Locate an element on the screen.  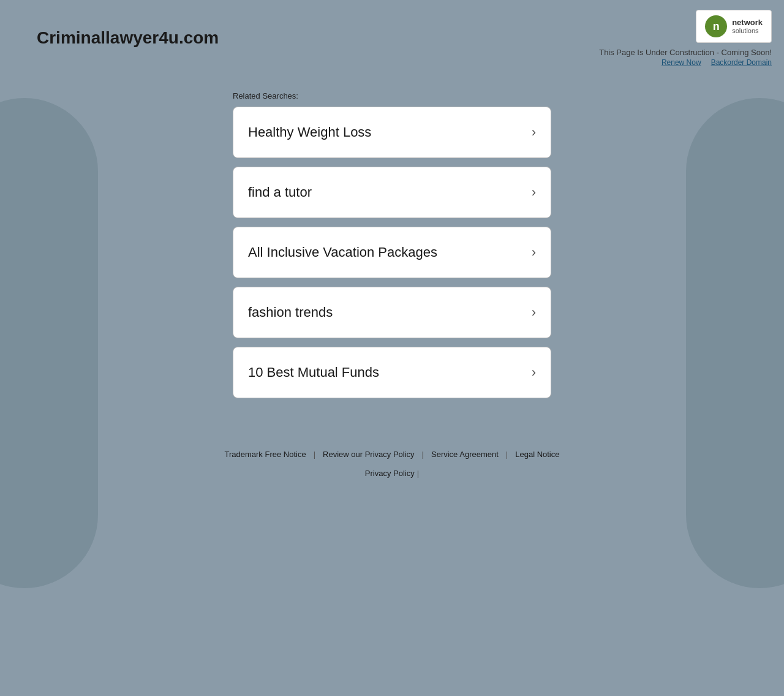
footer: Trademark Free Notice|Review our Privacy… is located at coordinates (392, 458).